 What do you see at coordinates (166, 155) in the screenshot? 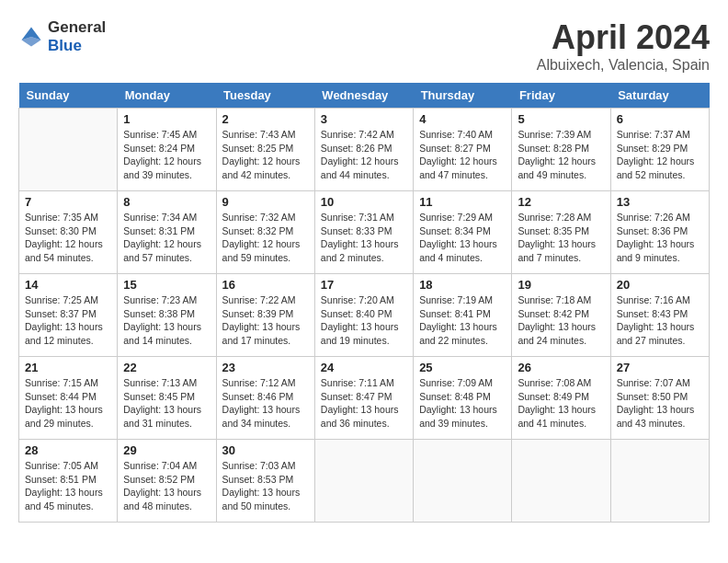
I see `day-info: Sunrise: 7:45 AM Sunset: 8:24 PM Dayligh…` at bounding box center [166, 155].